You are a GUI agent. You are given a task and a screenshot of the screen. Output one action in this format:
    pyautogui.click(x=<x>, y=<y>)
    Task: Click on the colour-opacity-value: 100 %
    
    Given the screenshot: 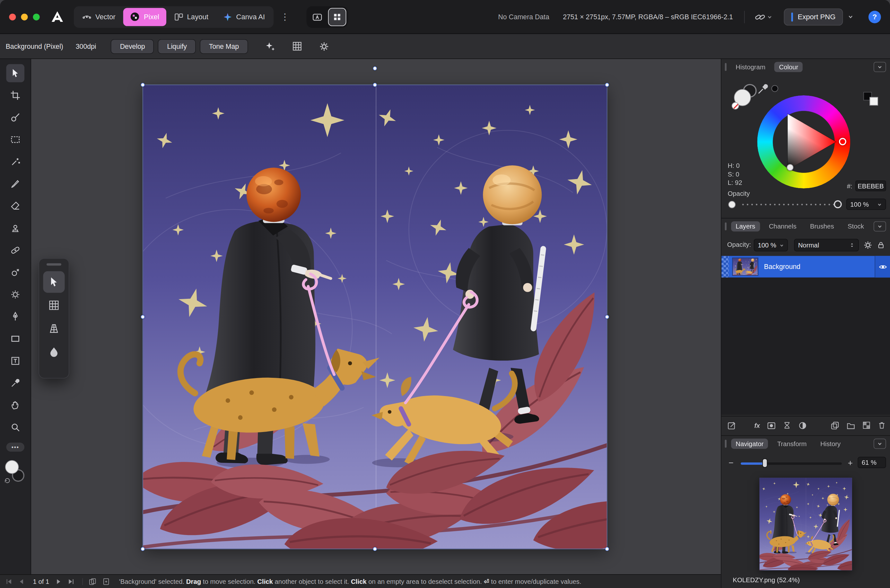 What is the action you would take?
    pyautogui.click(x=866, y=204)
    